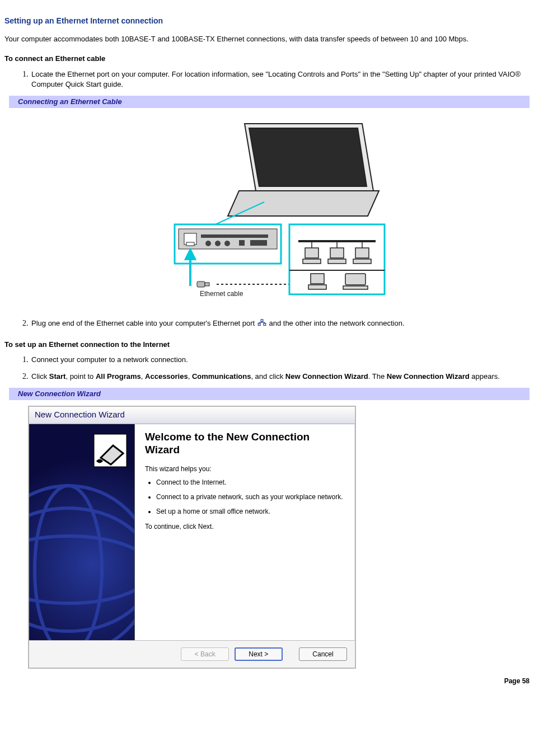 This screenshot has width=534, height=756. Describe the element at coordinates (485, 376) in the screenshot. I see `t: appears.` at that location.